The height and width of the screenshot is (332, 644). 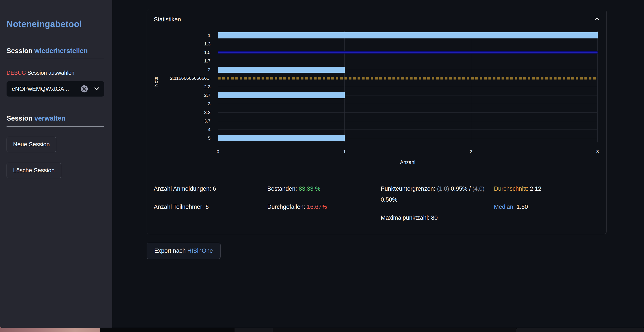 What do you see at coordinates (156, 82) in the screenshot?
I see `y-axis-title: Note` at bounding box center [156, 82].